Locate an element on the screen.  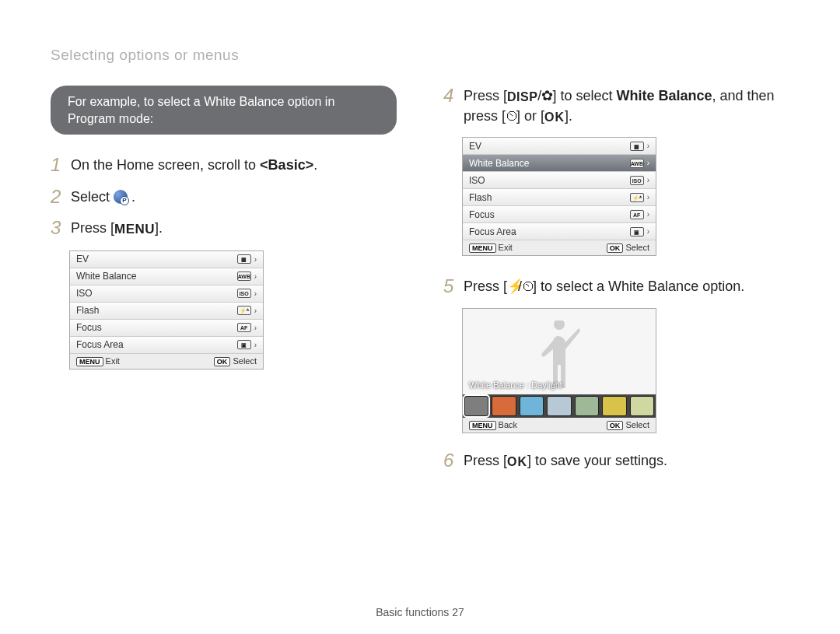
menu-value: AF› is located at coordinates (639, 215).